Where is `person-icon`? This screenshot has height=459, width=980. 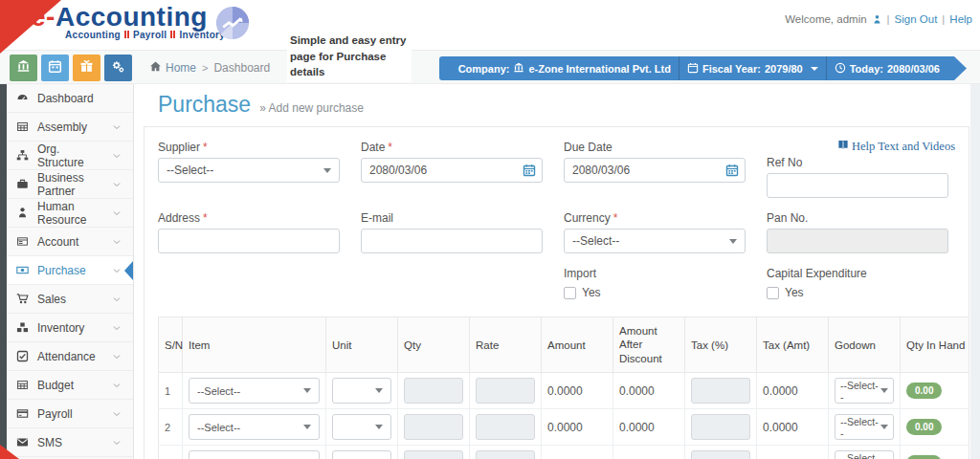
person-icon is located at coordinates (23, 212).